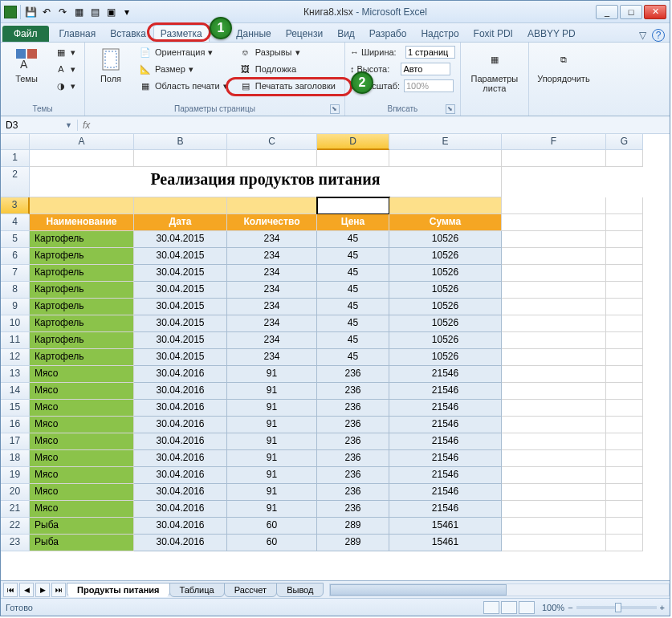 This screenshot has height=618, width=672. What do you see at coordinates (198, 590) in the screenshot?
I see `sheet-tab-1: Таблица` at bounding box center [198, 590].